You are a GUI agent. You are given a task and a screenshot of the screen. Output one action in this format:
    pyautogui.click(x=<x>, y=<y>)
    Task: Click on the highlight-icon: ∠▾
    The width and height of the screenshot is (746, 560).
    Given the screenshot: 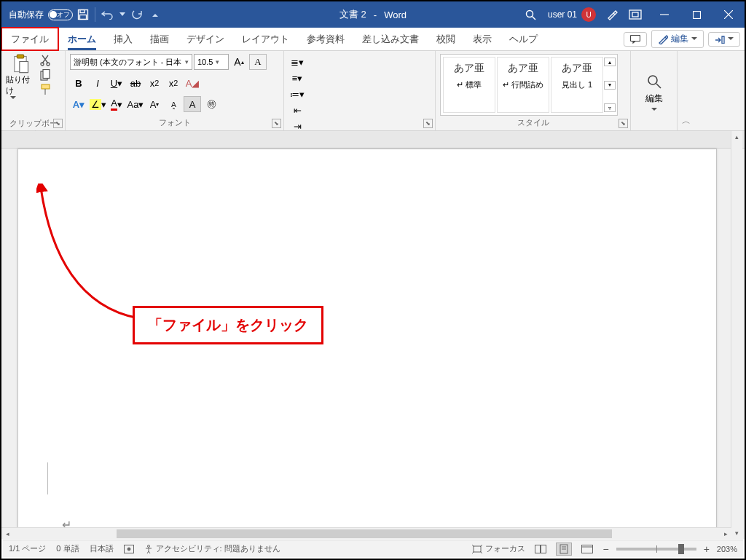 What is the action you would take?
    pyautogui.click(x=98, y=104)
    